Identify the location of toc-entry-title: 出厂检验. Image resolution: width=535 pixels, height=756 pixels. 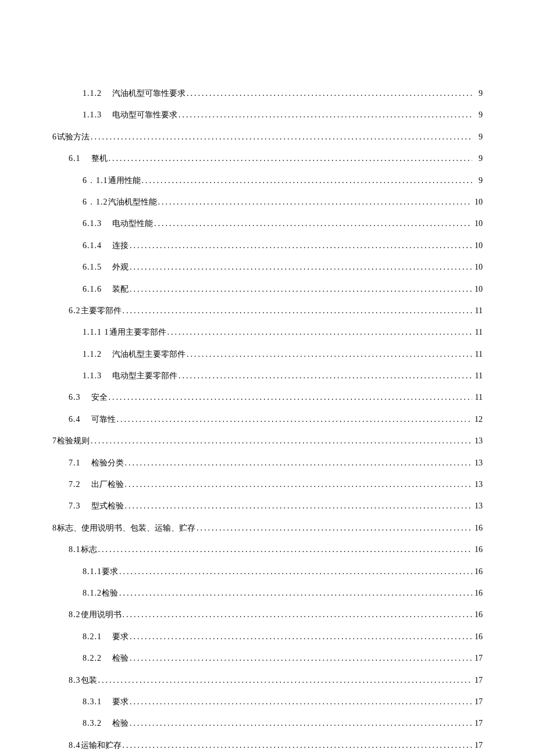
(108, 485).